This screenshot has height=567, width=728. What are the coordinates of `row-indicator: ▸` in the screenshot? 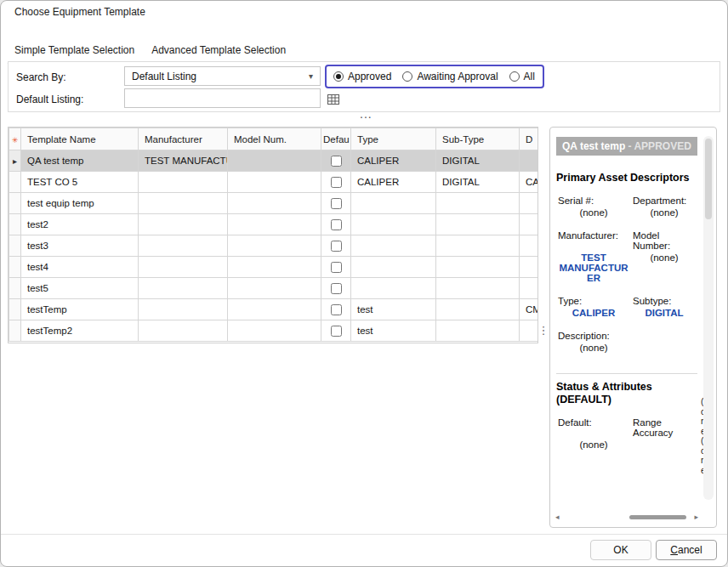 It's located at (15, 162).